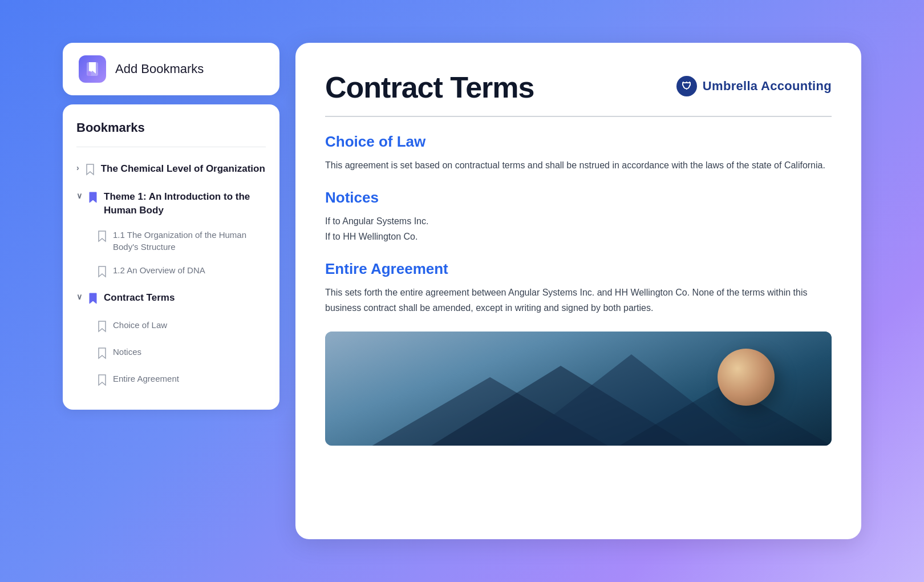 The height and width of the screenshot is (582, 924). I want to click on add-bookmarks-label: Add Bookmarks, so click(160, 69).